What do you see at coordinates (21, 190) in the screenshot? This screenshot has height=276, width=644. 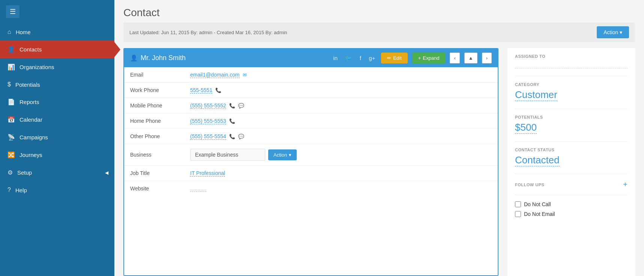 I see `sidebar-label-help: Help` at bounding box center [21, 190].